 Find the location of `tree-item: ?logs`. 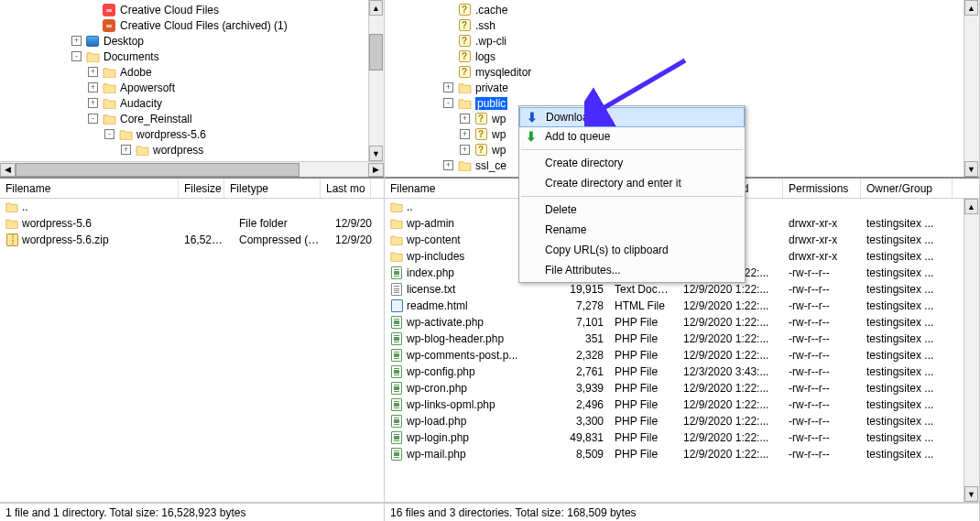

tree-item: ?logs is located at coordinates (674, 57).